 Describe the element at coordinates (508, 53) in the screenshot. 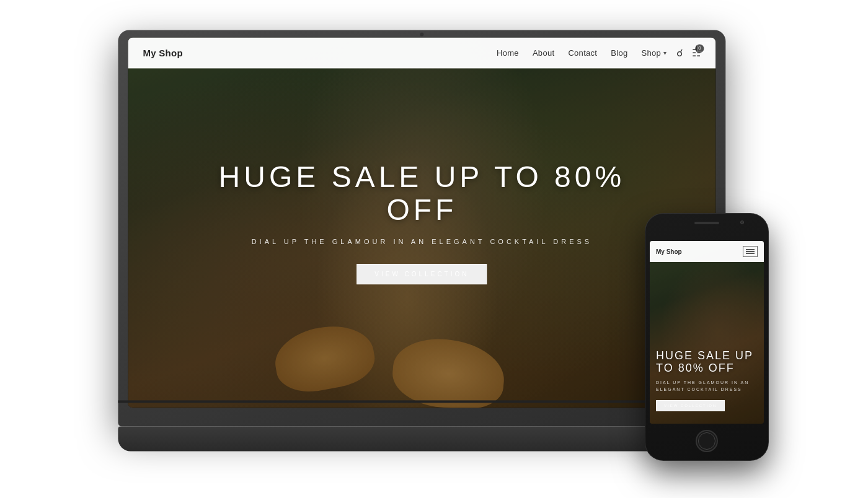

I see `nav-link-home: Home` at that location.